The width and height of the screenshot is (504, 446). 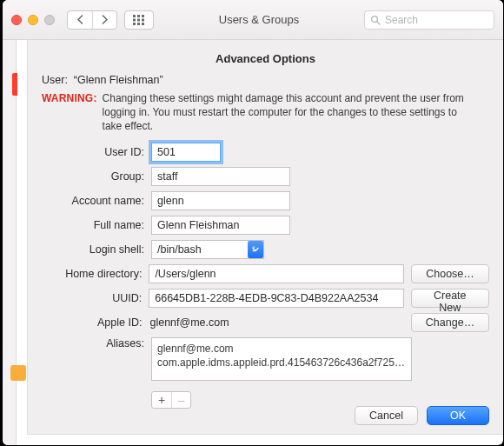 I want to click on search-field: Search, so click(x=429, y=20).